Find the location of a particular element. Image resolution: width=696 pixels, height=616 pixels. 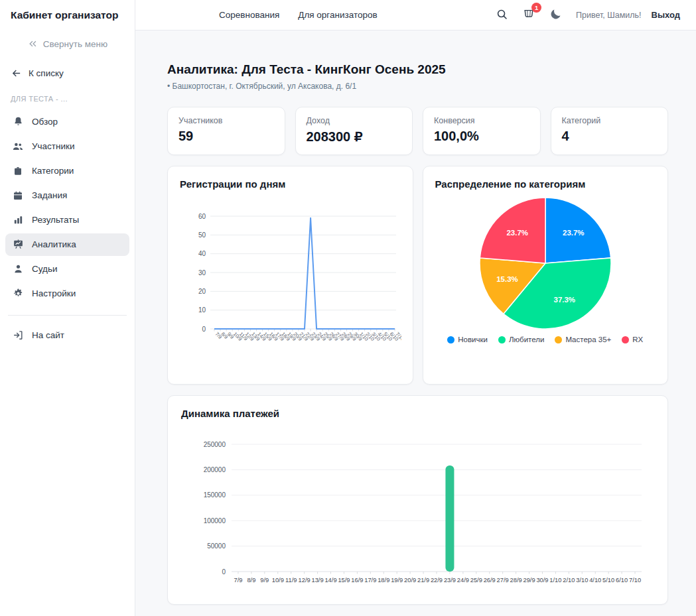

svg-text: 2/10 is located at coordinates (569, 580).